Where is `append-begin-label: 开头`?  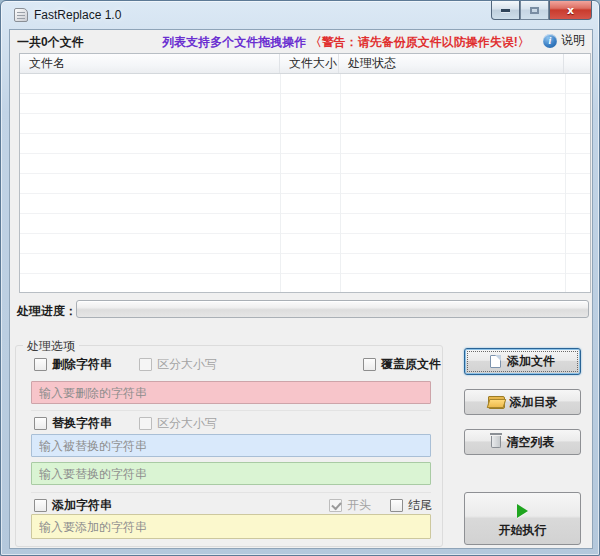 append-begin-label: 开头 is located at coordinates (359, 506).